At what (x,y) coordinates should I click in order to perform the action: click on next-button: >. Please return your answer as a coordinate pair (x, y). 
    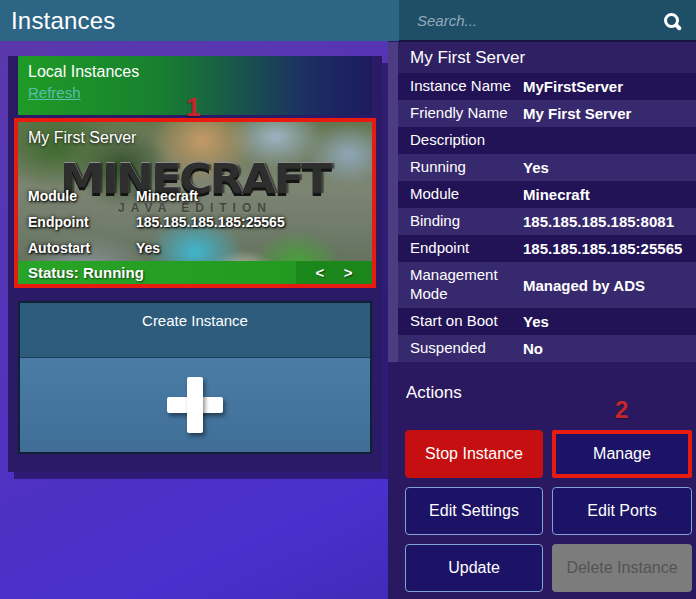
    Looking at the image, I should click on (348, 272).